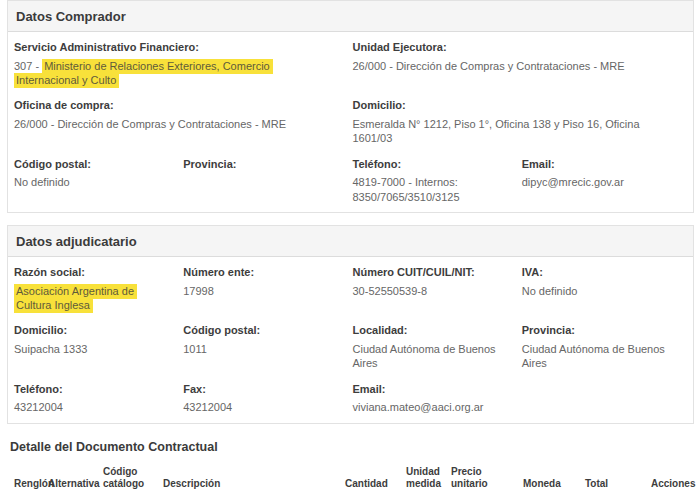  I want to click on field-razon-value: Asociación Argentina de Cultura Inglesa, so click(89, 298).